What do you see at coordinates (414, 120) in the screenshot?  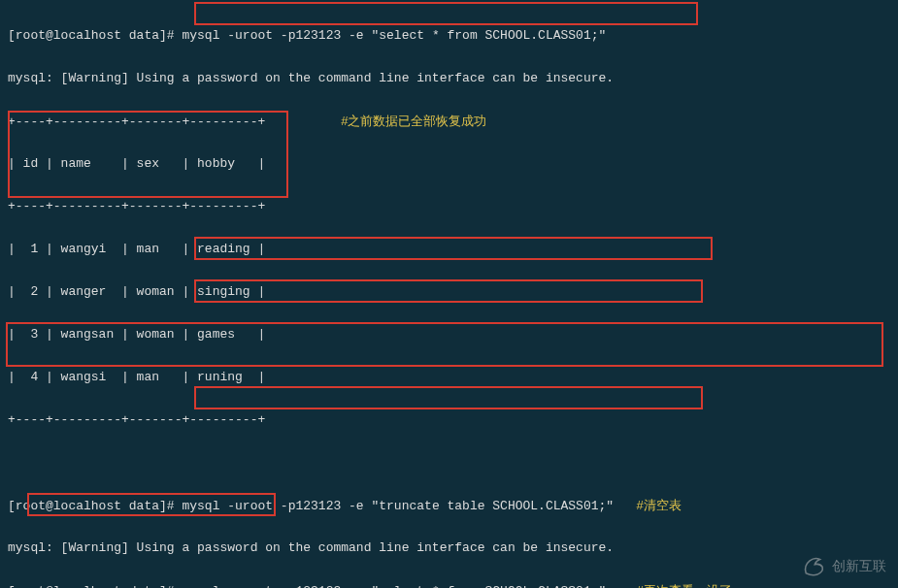 I see `comment-restore-ok: #之前数据已全部恢复成功` at bounding box center [414, 120].